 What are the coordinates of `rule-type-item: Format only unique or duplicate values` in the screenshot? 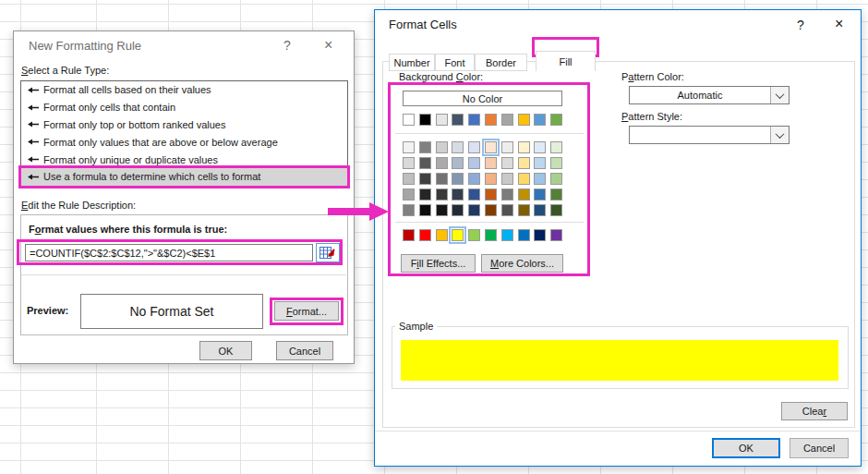 It's located at (185, 159).